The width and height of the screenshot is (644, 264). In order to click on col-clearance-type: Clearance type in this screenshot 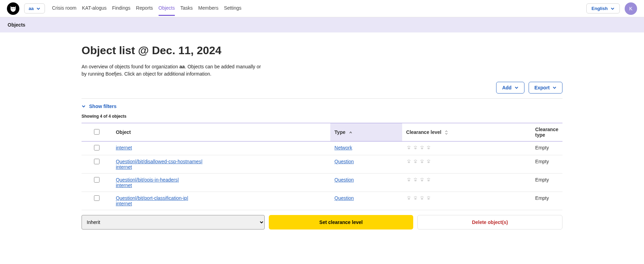, I will do `click(547, 133)`.